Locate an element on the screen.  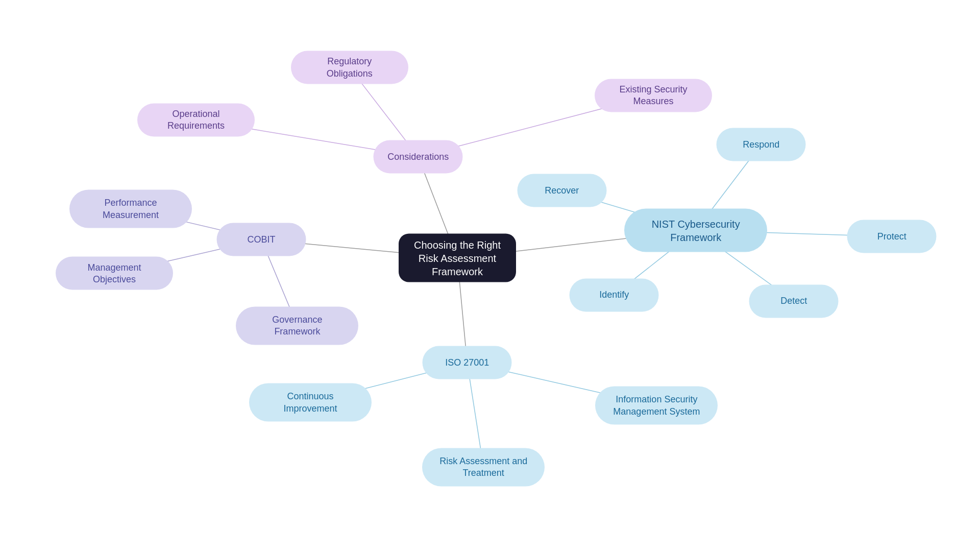
node-isms: Information Security Management System is located at coordinates (656, 405).